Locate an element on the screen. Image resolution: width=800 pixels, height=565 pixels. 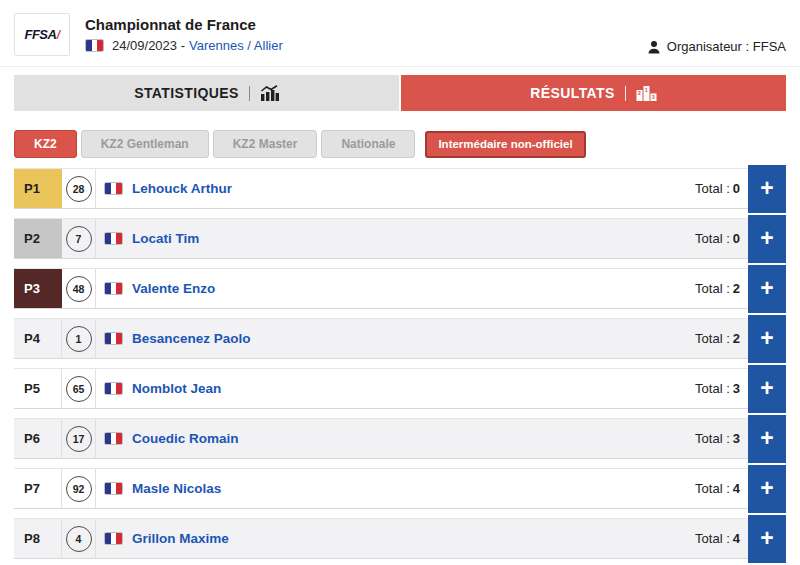
position-badge: P8 is located at coordinates (38, 538).